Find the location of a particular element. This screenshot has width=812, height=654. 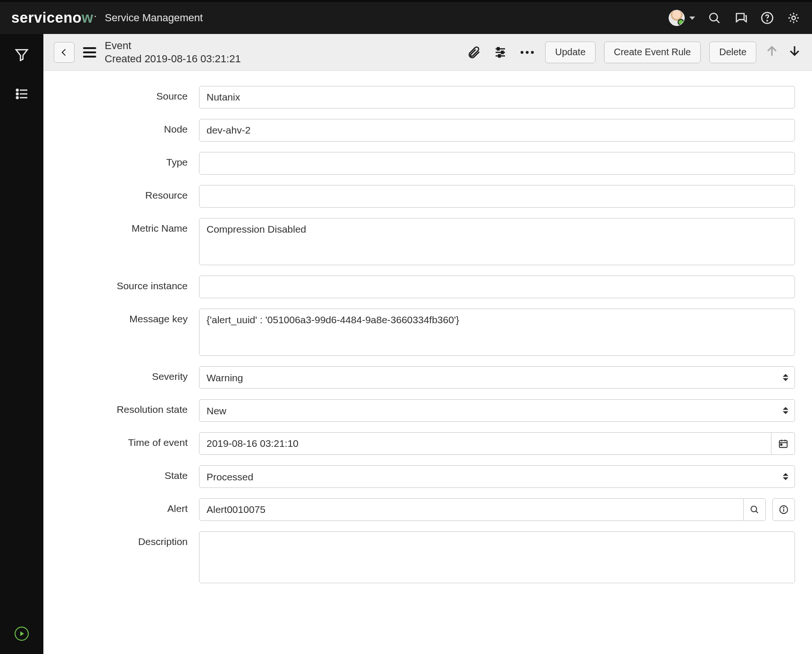

resolution-state-select: New is located at coordinates (497, 411).